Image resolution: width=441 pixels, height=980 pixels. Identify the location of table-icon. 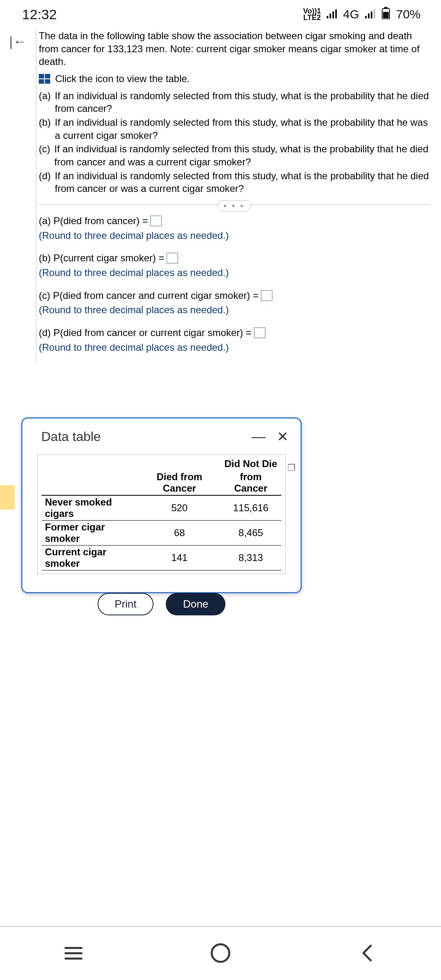
(45, 79).